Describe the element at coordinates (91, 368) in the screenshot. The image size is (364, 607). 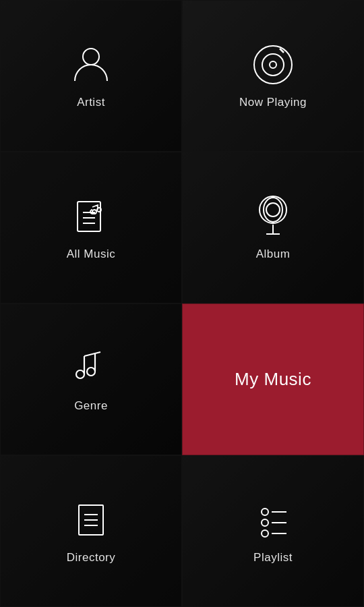
I see `music-note2-icon` at that location.